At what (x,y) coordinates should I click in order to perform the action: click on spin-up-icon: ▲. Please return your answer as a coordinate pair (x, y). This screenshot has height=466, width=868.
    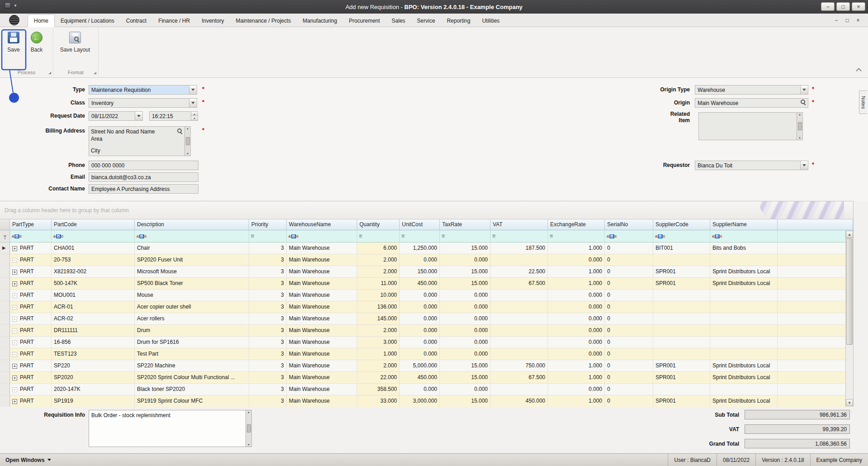
    Looking at the image, I should click on (194, 114).